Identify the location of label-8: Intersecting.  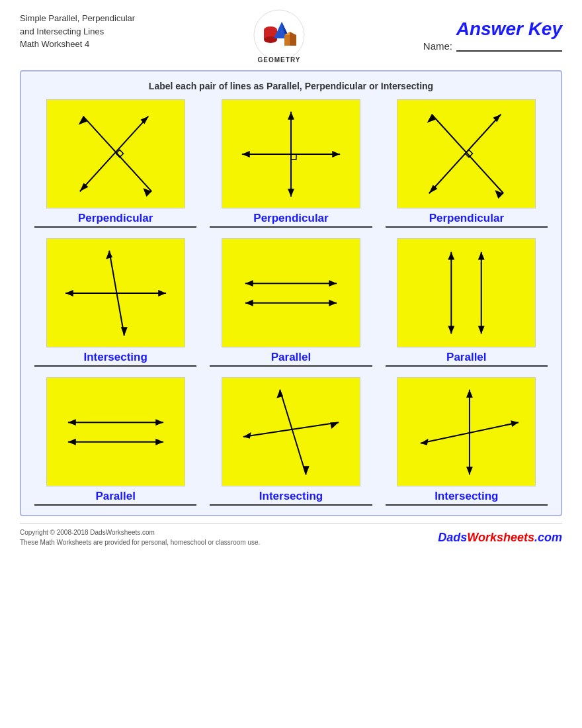
(291, 498).